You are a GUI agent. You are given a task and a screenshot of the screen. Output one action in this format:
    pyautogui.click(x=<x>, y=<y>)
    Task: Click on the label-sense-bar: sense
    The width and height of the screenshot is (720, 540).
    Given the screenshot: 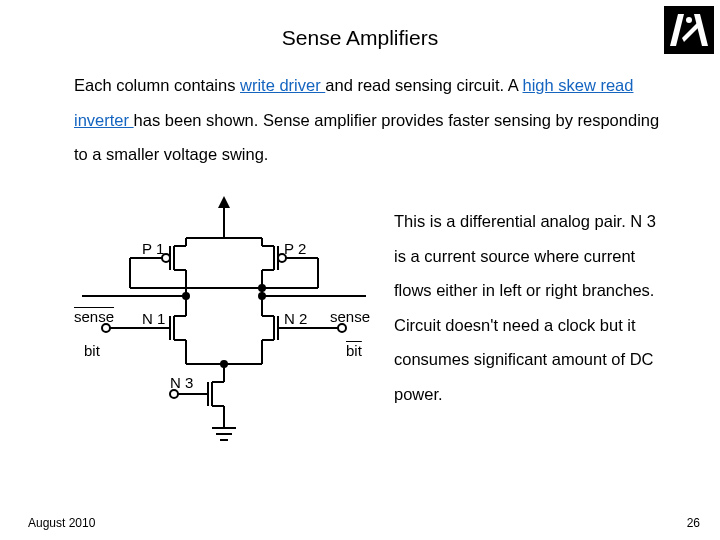 What is the action you would take?
    pyautogui.click(x=94, y=316)
    